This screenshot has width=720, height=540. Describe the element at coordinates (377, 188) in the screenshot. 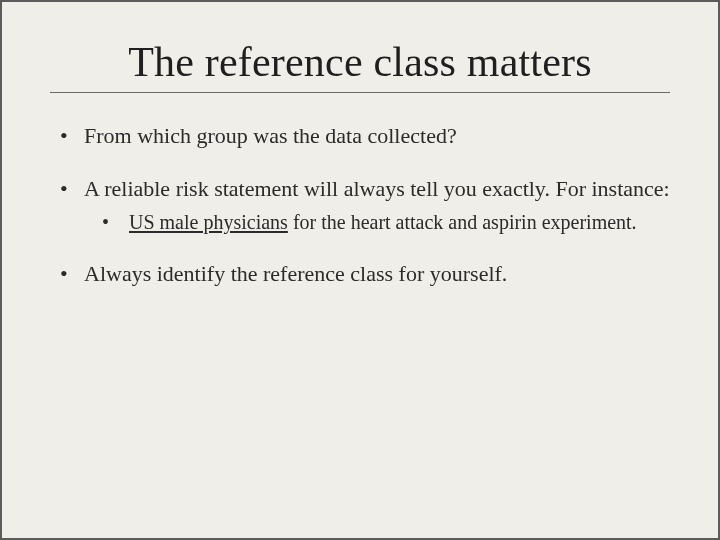

I see `bullet-text-2: A reliable risk statement will always te…` at that location.